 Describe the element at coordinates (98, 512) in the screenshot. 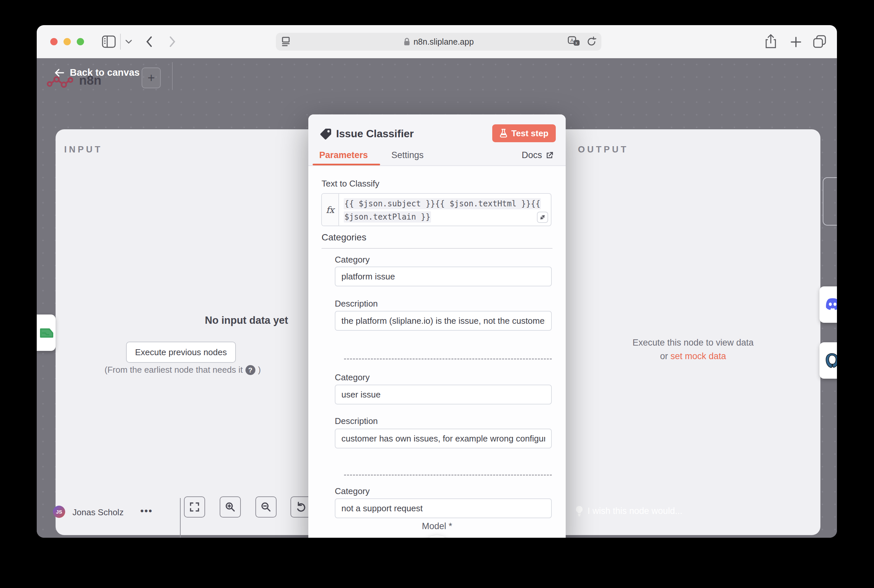

I see `user-name: Jonas Scholz` at that location.